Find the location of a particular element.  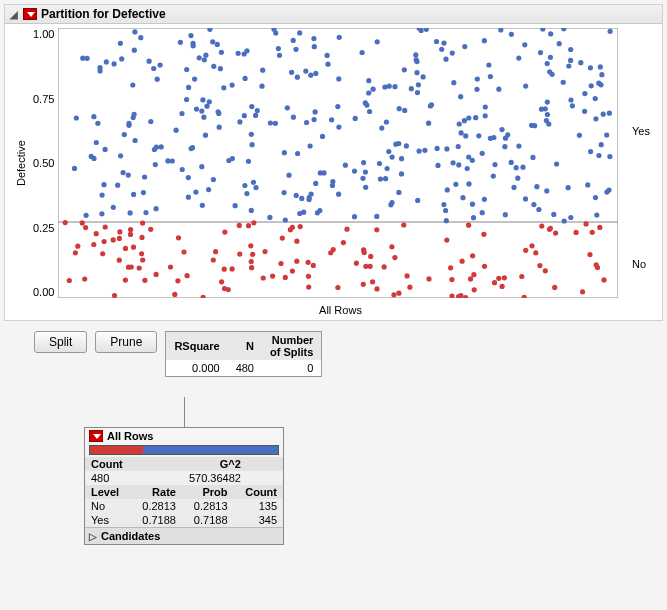

split-button: Split is located at coordinates (60, 342).